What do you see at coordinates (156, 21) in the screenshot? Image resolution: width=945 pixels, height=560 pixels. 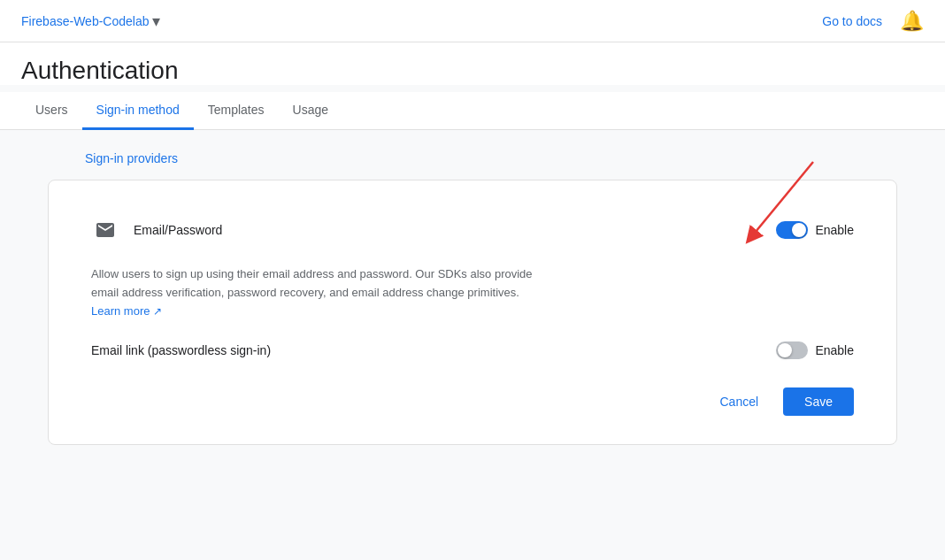 I see `chevron-down-icon: ▾` at bounding box center [156, 21].